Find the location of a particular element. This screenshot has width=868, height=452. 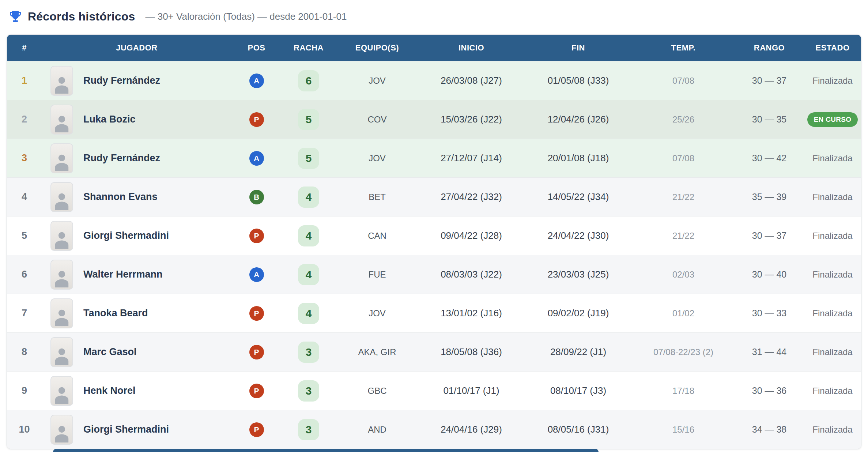

season-cell: 25/26 is located at coordinates (683, 120).